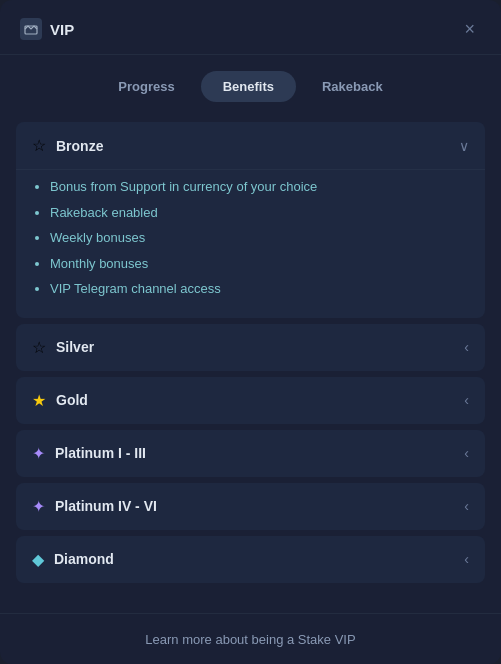 The image size is (501, 664). What do you see at coordinates (80, 146) in the screenshot?
I see `bronze-name: Bronze` at bounding box center [80, 146].